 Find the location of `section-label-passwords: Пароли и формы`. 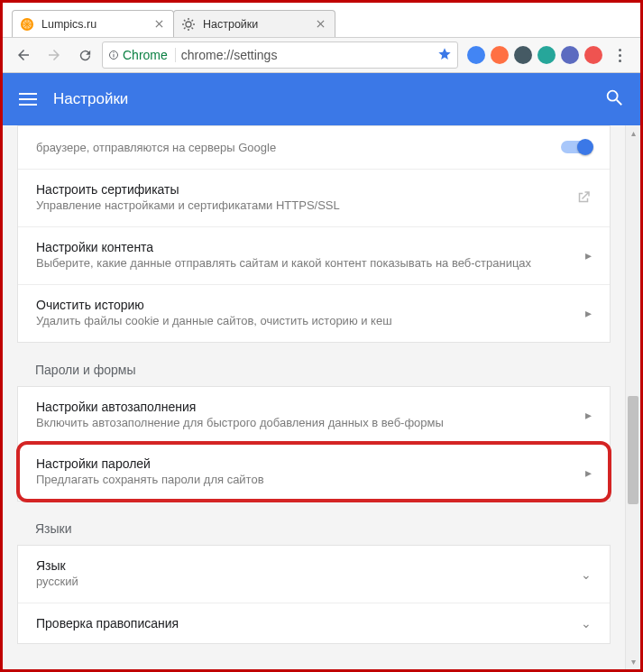

section-label-passwords: Пароли и формы is located at coordinates (314, 364).